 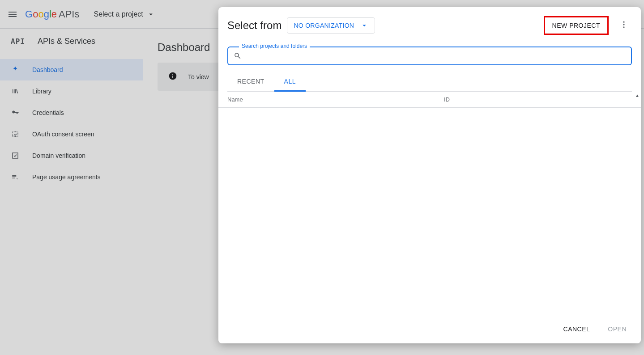 What do you see at coordinates (430, 56) in the screenshot?
I see `search-box` at bounding box center [430, 56].